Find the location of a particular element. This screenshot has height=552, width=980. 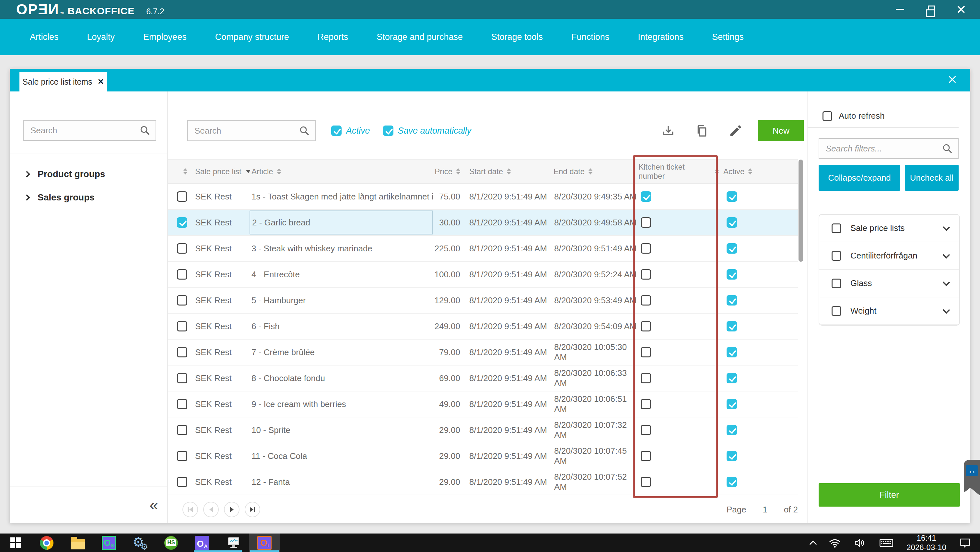

active-filter-checkbox is located at coordinates (336, 131).